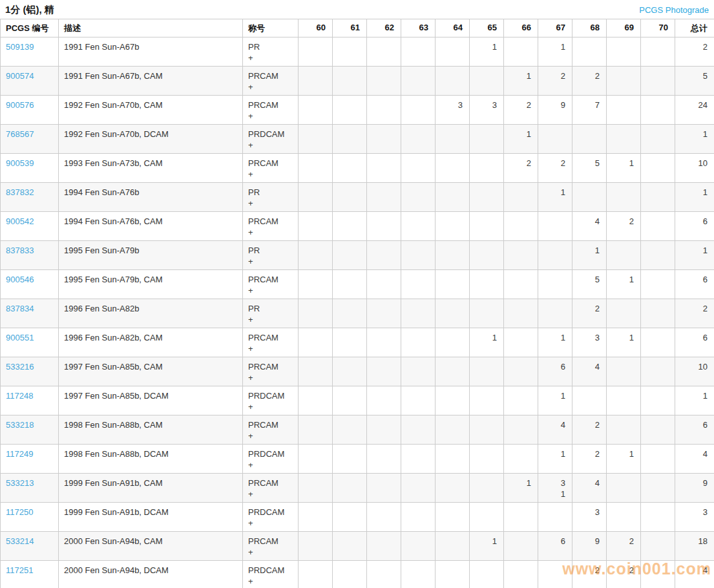 The width and height of the screenshot is (714, 588). I want to click on pcgs-number-link: 837832, so click(19, 193).